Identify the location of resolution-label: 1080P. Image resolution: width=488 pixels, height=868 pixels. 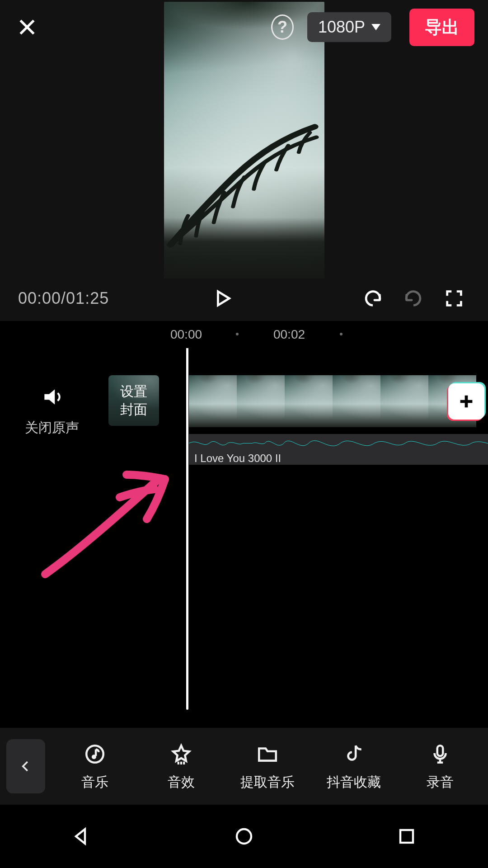
(342, 27).